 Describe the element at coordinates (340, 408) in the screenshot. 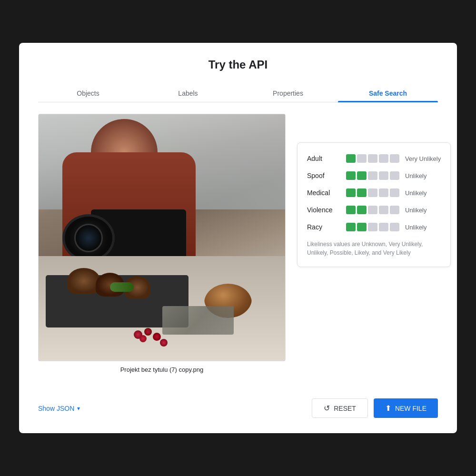

I see `reset-button: ↺ RESET` at that location.